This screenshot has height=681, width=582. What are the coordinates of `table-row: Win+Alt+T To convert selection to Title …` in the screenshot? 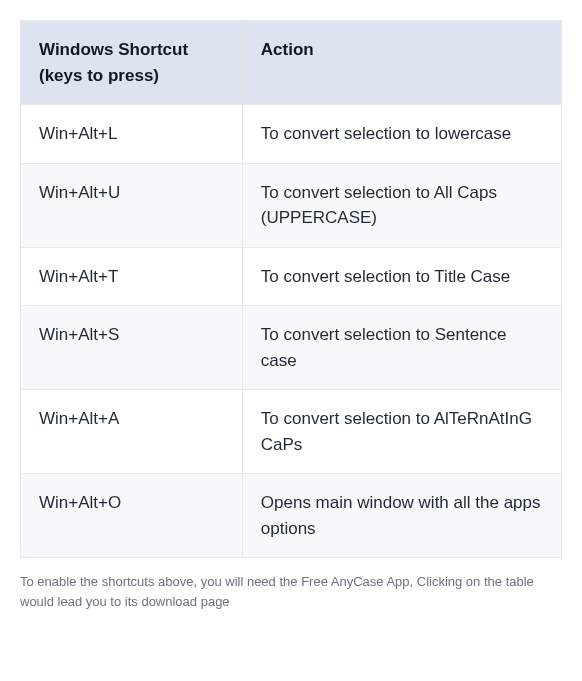 It's located at (292, 276).